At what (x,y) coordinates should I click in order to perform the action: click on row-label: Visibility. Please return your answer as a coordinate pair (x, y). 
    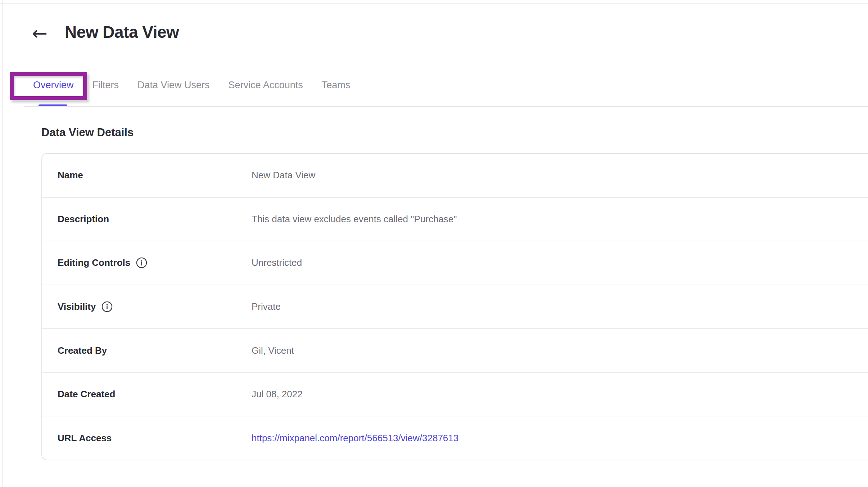
    Looking at the image, I should click on (85, 307).